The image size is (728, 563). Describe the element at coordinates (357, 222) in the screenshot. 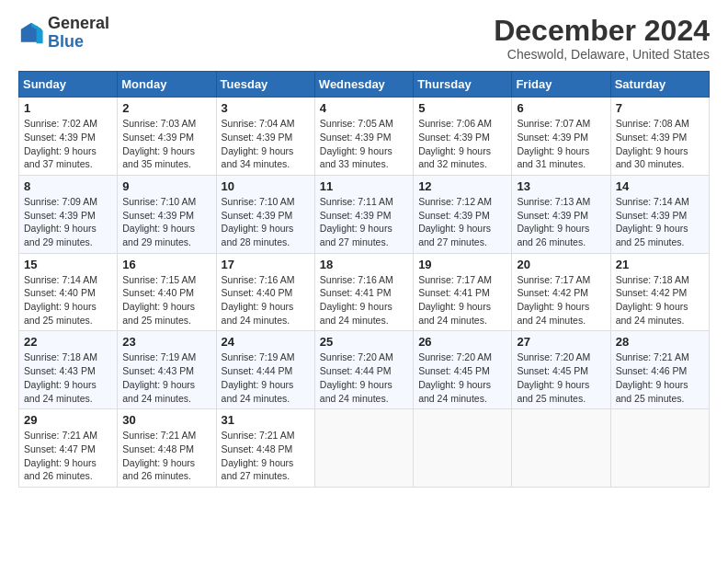

I see `cell-info: Sunrise: 7:11 AMSunset: 4:39 PMDaylight:…` at that location.